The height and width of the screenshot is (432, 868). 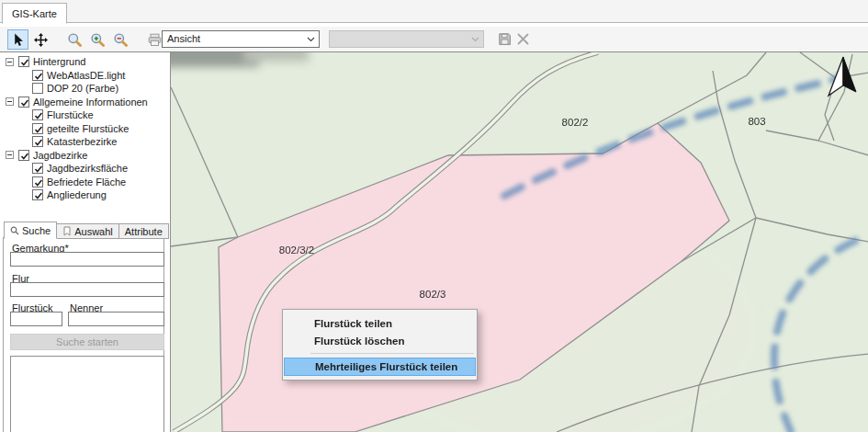 I want to click on search-icon, so click(x=15, y=231).